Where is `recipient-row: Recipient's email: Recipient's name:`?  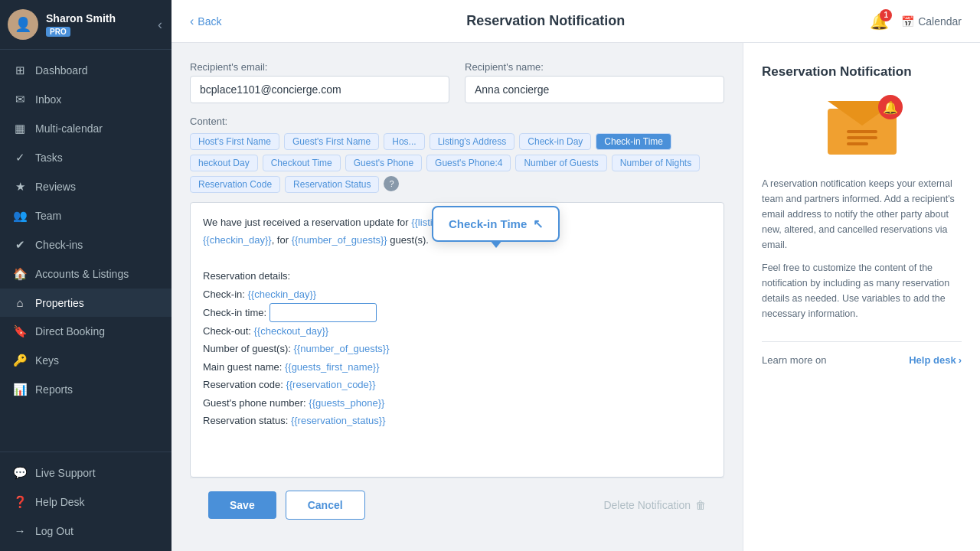 recipient-row: Recipient's email: Recipient's name: is located at coordinates (457, 83).